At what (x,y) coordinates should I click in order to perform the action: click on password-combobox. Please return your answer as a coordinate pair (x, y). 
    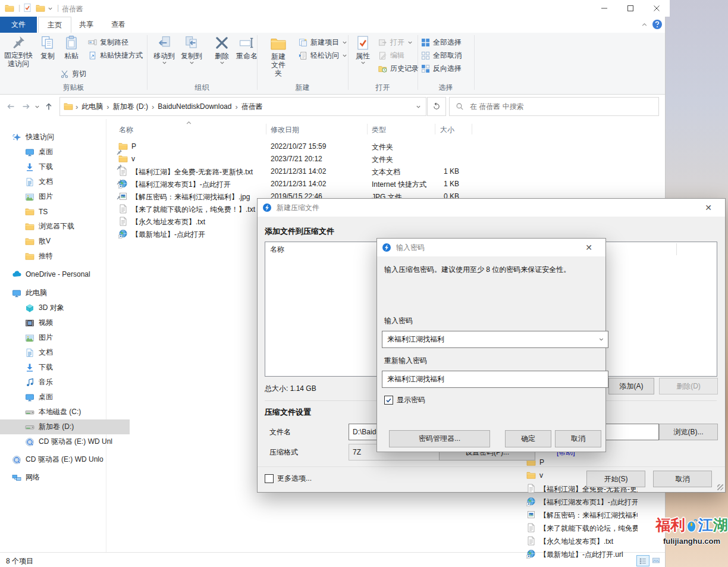
    Looking at the image, I should click on (495, 339).